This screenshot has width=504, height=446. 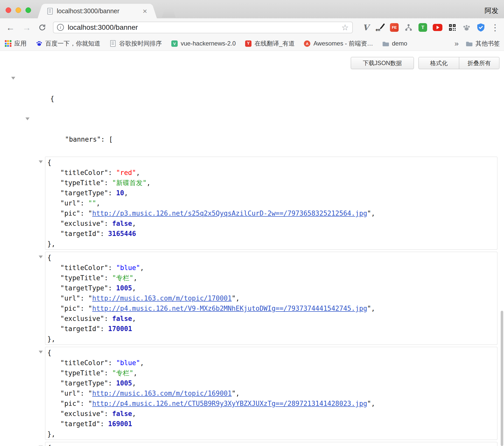 I want to click on folder-glyph, so click(x=386, y=44).